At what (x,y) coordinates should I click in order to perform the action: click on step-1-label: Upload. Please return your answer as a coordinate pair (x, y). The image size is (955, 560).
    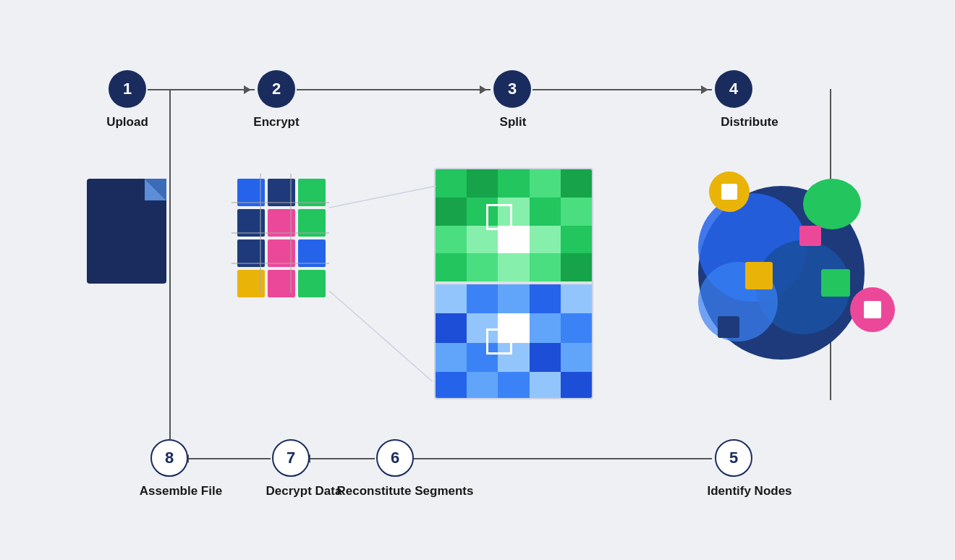
    Looking at the image, I should click on (127, 122).